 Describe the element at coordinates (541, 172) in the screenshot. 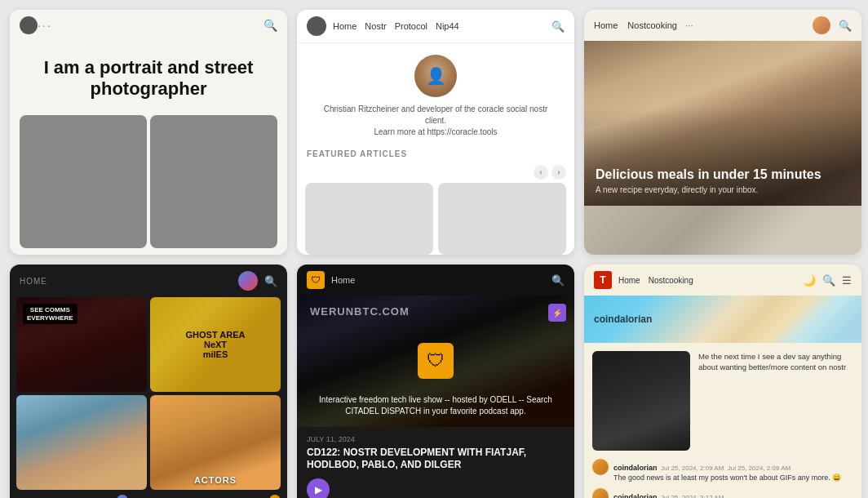

I see `card2-arrow-left: ‹` at that location.